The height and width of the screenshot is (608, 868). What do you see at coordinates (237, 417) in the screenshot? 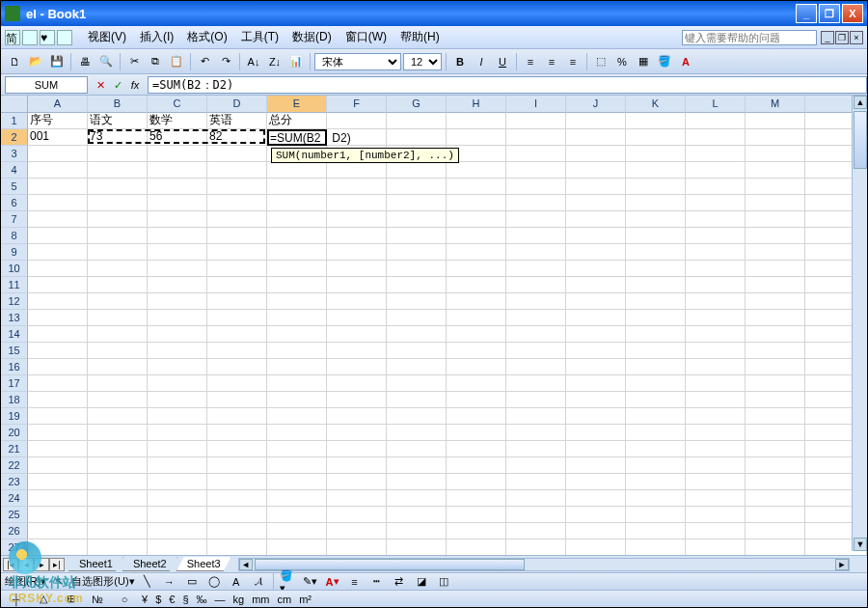
I see `cell-D19` at bounding box center [237, 417].